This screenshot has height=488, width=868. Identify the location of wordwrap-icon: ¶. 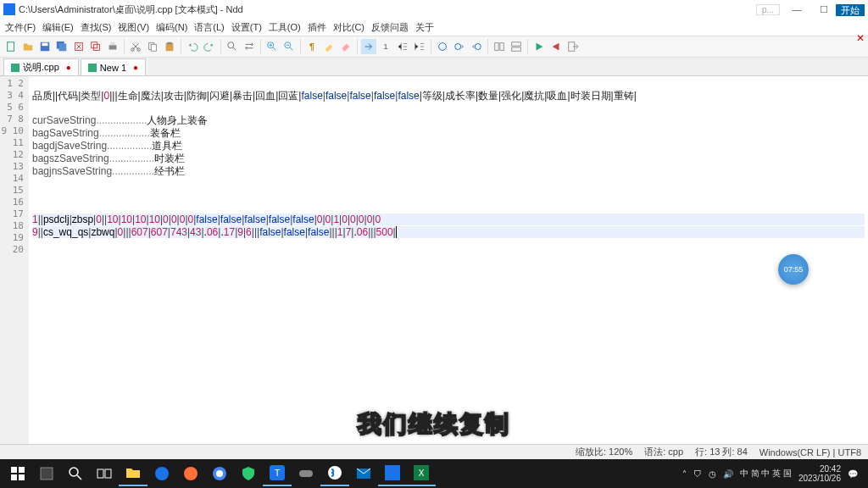
(312, 47).